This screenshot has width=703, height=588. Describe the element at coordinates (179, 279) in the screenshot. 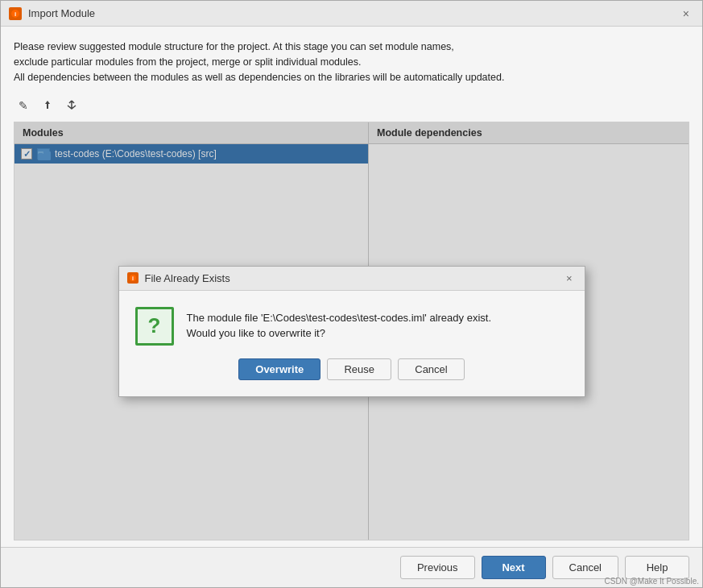

I see `dialog-title-left: i File Already Exists` at that location.